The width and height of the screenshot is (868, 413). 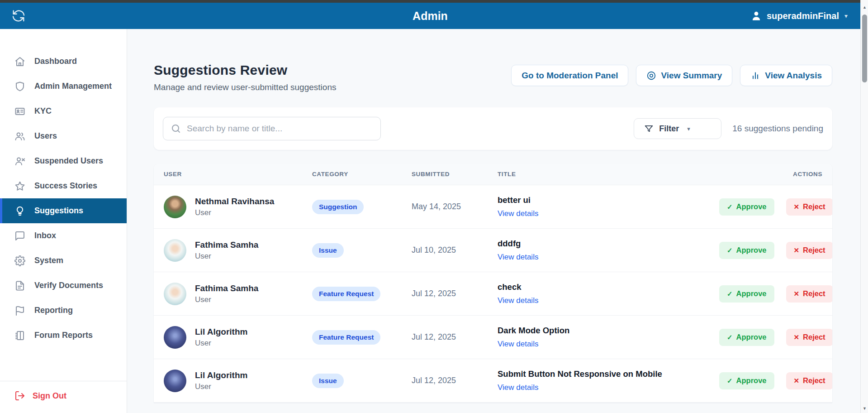 I want to click on table-row: Lil Algorithm User Feature Request Jul 1…, so click(x=493, y=337).